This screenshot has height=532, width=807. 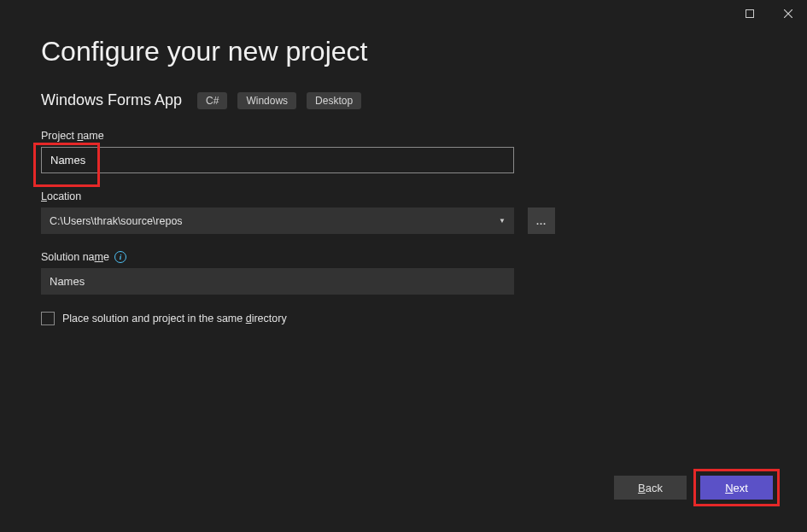 I want to click on template-tag: Windows, so click(x=266, y=101).